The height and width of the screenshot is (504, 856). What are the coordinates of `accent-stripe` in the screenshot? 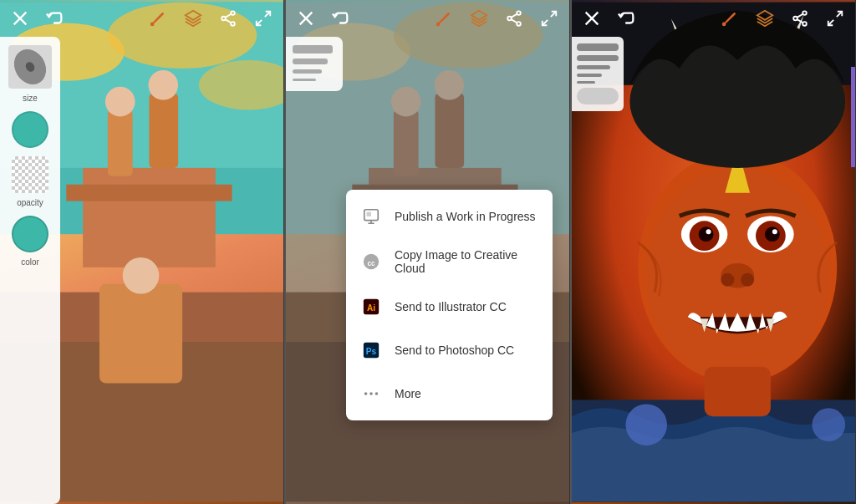 It's located at (853, 117).